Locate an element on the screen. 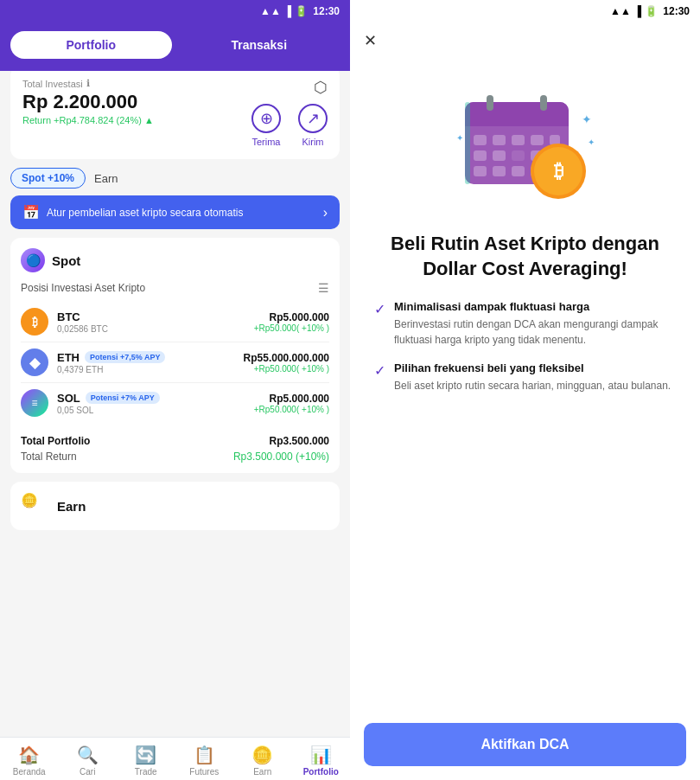  nav-trade: 🔄 Trade is located at coordinates (146, 761).